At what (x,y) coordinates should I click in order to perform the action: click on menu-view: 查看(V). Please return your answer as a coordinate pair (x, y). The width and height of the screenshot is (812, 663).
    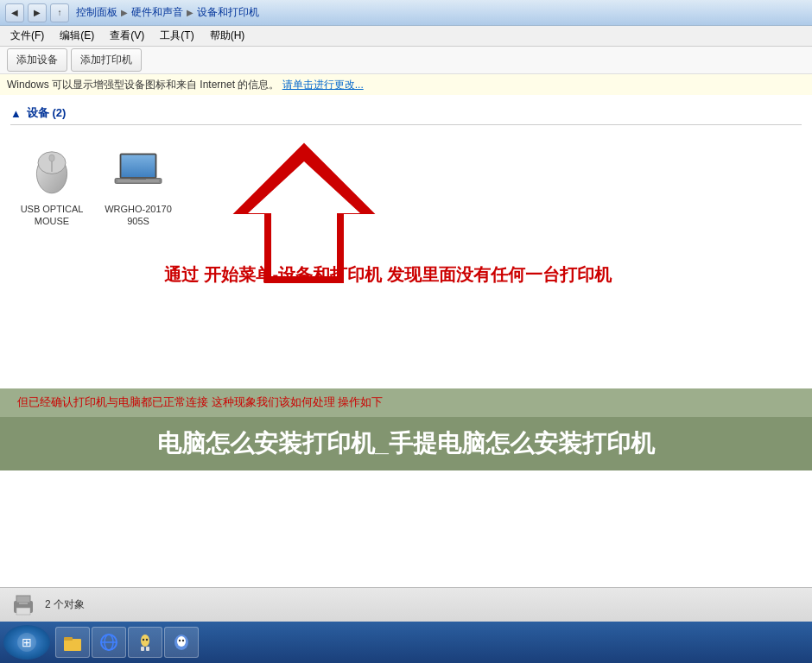
    Looking at the image, I should click on (127, 36).